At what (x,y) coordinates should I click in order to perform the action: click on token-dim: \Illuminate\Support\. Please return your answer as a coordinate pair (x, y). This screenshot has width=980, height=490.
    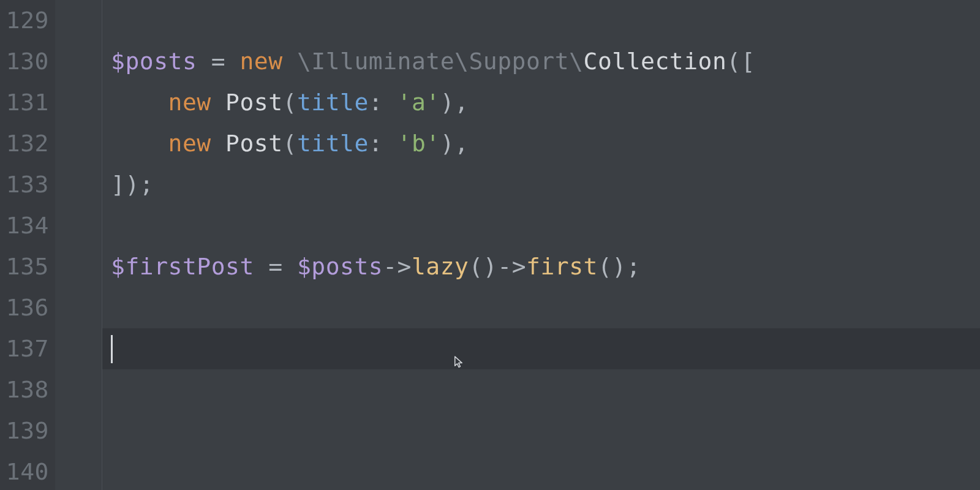
    Looking at the image, I should click on (440, 61).